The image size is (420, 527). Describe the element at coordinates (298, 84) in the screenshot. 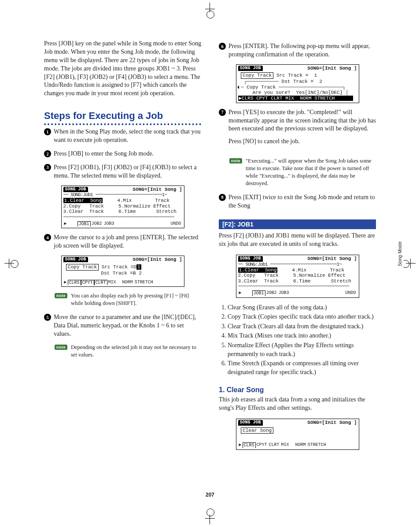

I see `lcd-screenshot-confirm-popup: SONG JOB SONG=[Init Song ] Copy Track Sr…` at that location.